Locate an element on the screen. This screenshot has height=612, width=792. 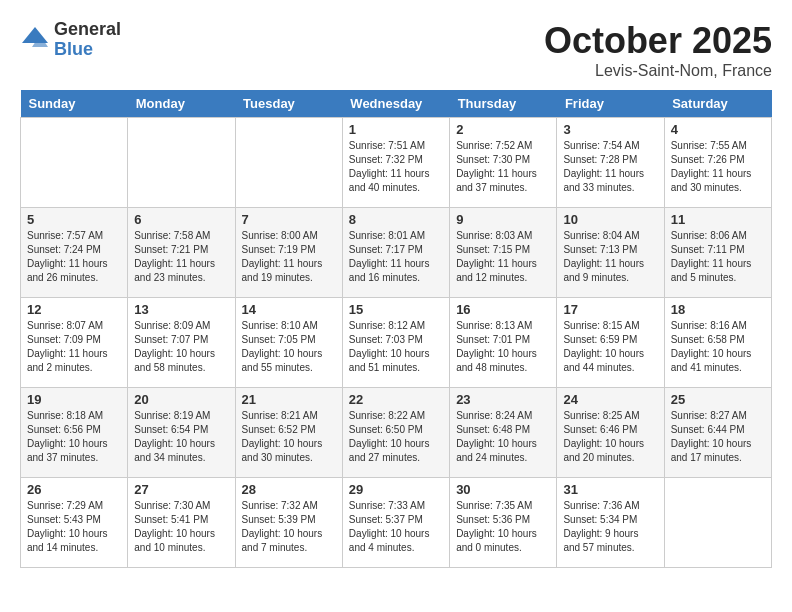
day-info: Sunrise: 8:12 AM Sunset: 7:03 PM Dayligh… is located at coordinates (396, 347).